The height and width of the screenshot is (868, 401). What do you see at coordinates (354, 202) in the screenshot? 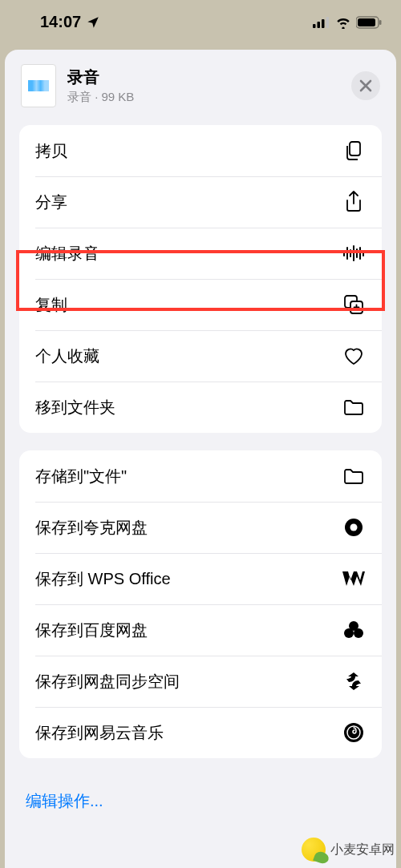
I see `share-icon` at bounding box center [354, 202].